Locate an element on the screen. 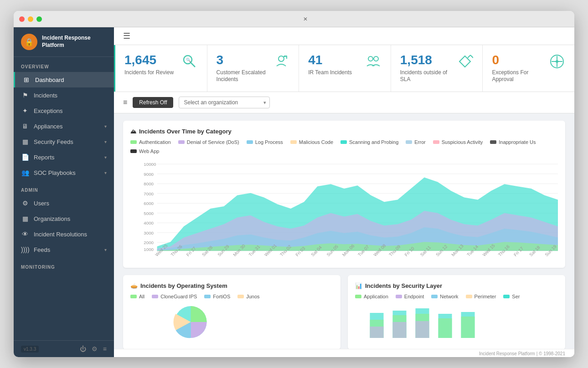  legend-item-scanning: Scanning and Probing is located at coordinates (369, 142).